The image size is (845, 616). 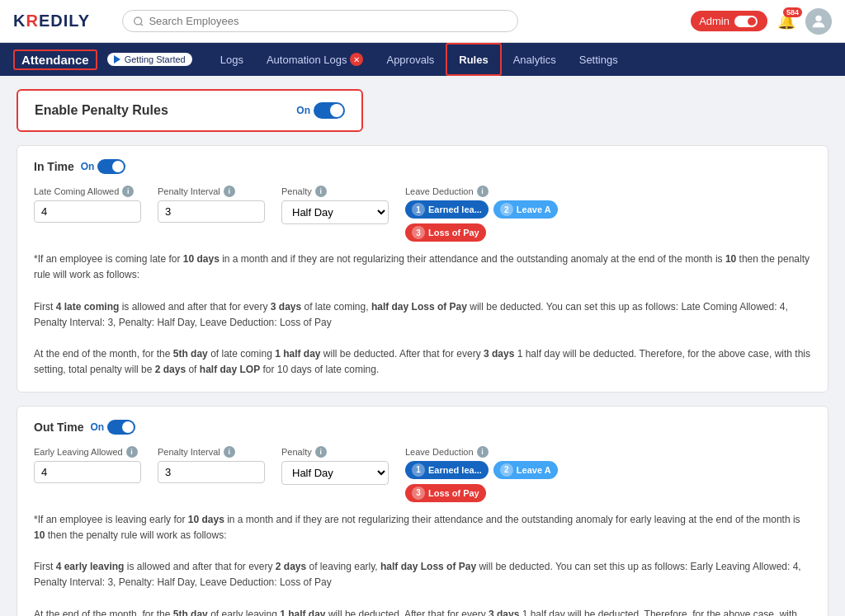 What do you see at coordinates (599, 59) in the screenshot?
I see `nav-settings: Settings` at bounding box center [599, 59].